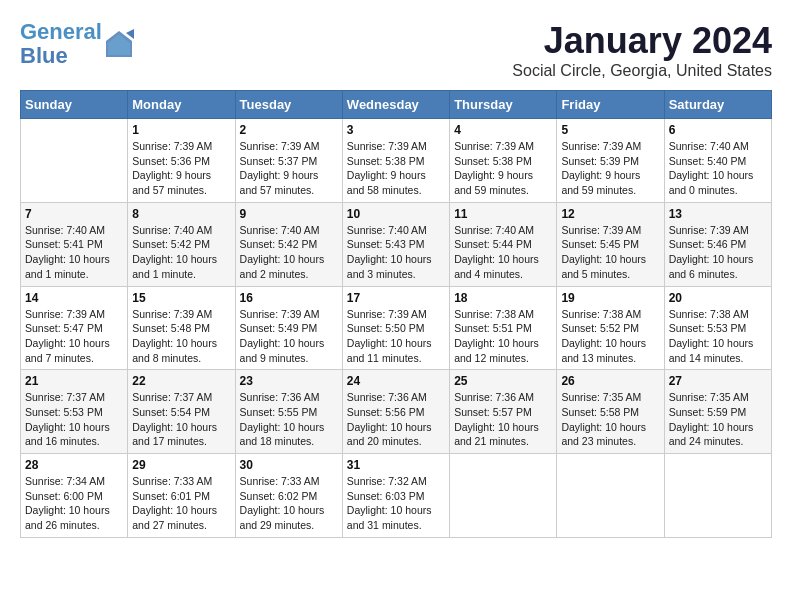 The image size is (792, 612). What do you see at coordinates (119, 44) in the screenshot?
I see `logo-icon` at bounding box center [119, 44].